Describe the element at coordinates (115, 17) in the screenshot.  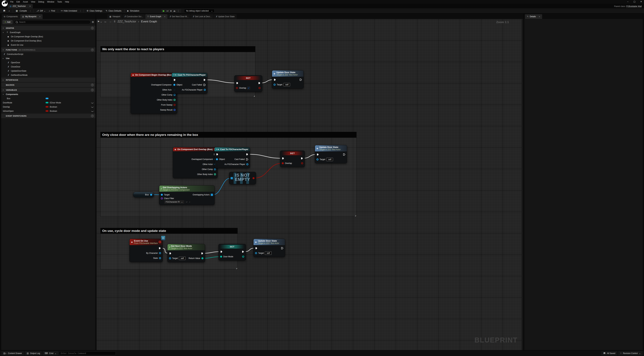
I see `graph-tab-viewport: ▦Viewport` at that location.